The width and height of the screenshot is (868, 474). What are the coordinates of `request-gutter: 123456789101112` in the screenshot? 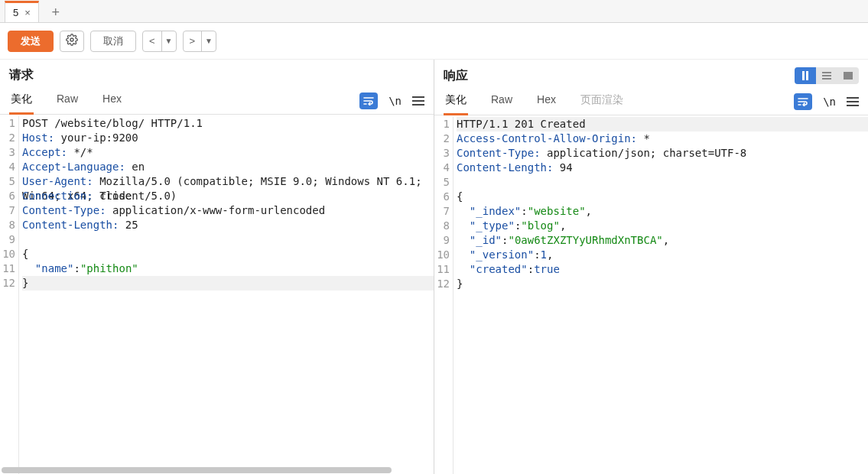 It's located at (9, 295).